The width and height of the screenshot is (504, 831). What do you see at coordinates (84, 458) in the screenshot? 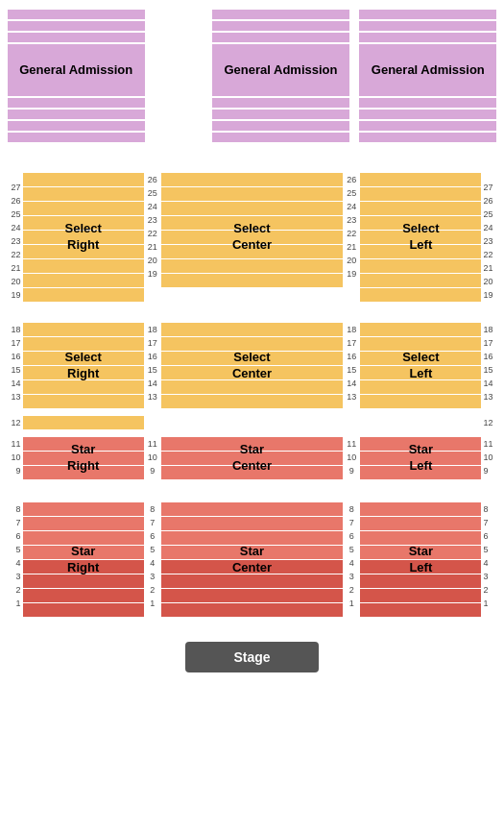
I see `star-right-1: StarRight` at bounding box center [84, 458].